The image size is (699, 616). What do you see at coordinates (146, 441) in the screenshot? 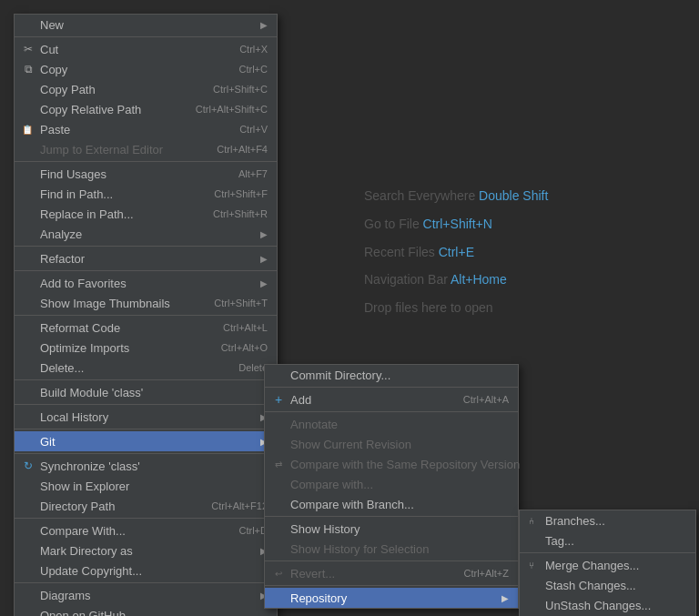
I see `menu-item-git: Git ▶` at bounding box center [146, 441].